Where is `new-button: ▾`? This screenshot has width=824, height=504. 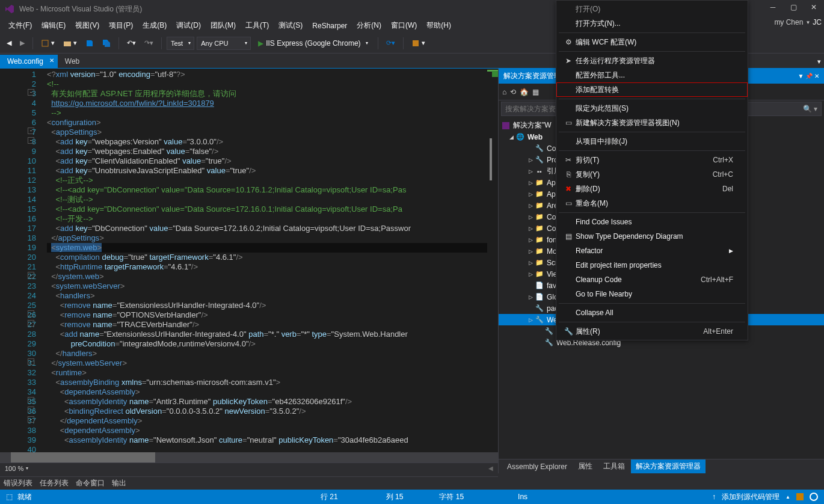
new-button: ▾ is located at coordinates (48, 43).